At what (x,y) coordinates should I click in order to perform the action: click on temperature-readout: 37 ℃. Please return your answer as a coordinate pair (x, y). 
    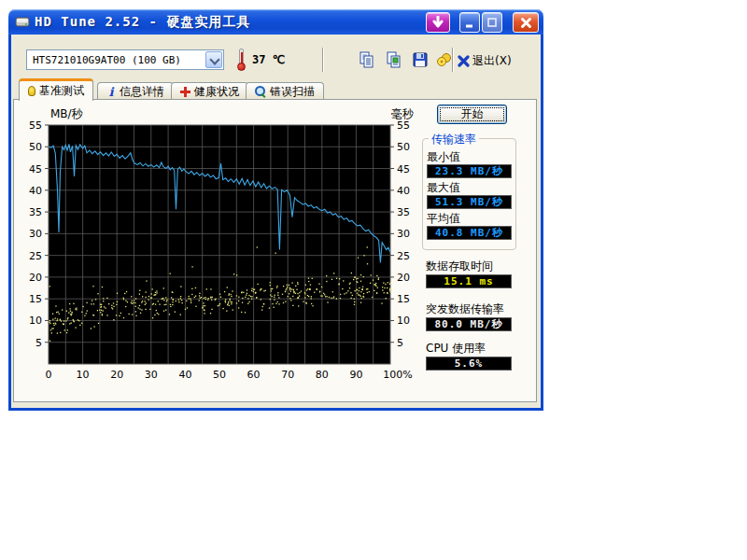
    Looking at the image, I should click on (269, 60).